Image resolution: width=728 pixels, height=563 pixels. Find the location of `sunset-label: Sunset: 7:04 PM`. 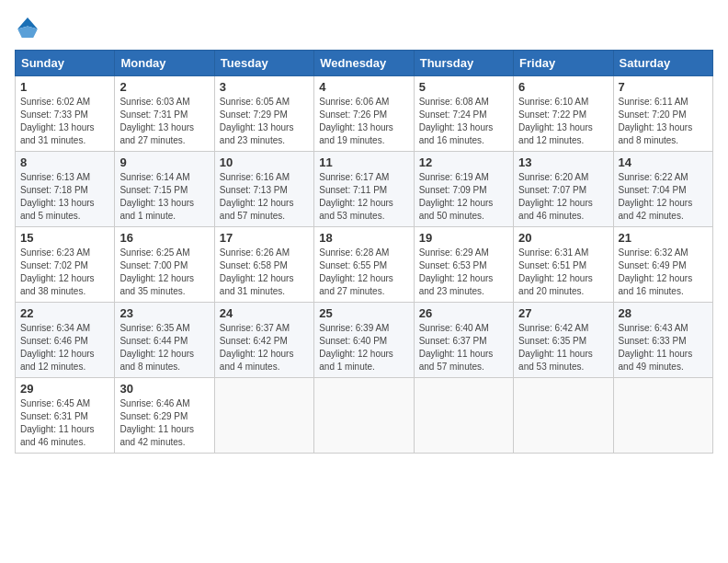

sunset-label: Sunset: 7:04 PM is located at coordinates (653, 190).